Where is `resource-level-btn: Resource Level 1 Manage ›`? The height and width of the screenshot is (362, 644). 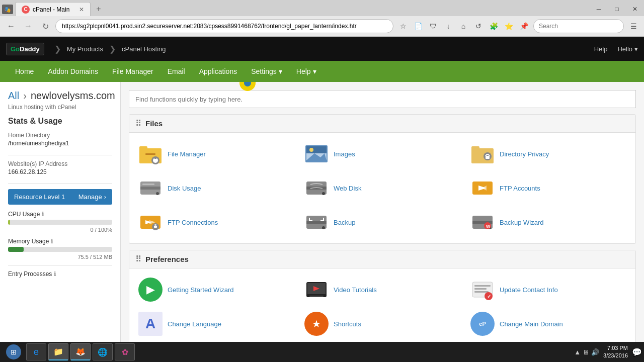
resource-level-btn: Resource Level 1 Manage › is located at coordinates (60, 197).